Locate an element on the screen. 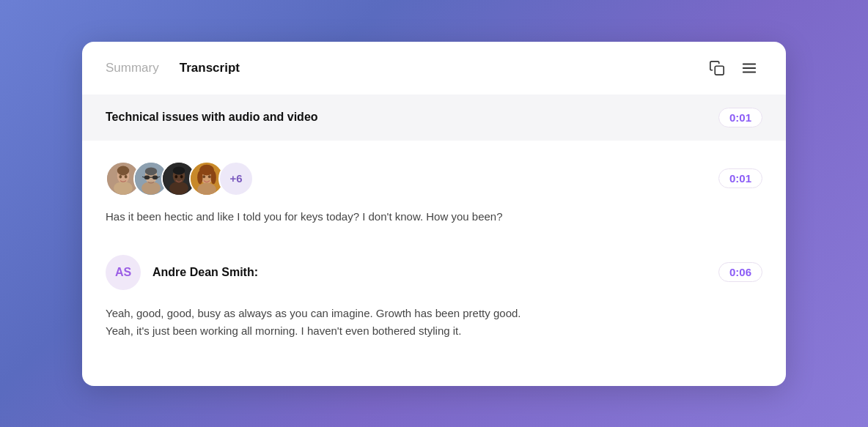  copy-icon is located at coordinates (717, 68).